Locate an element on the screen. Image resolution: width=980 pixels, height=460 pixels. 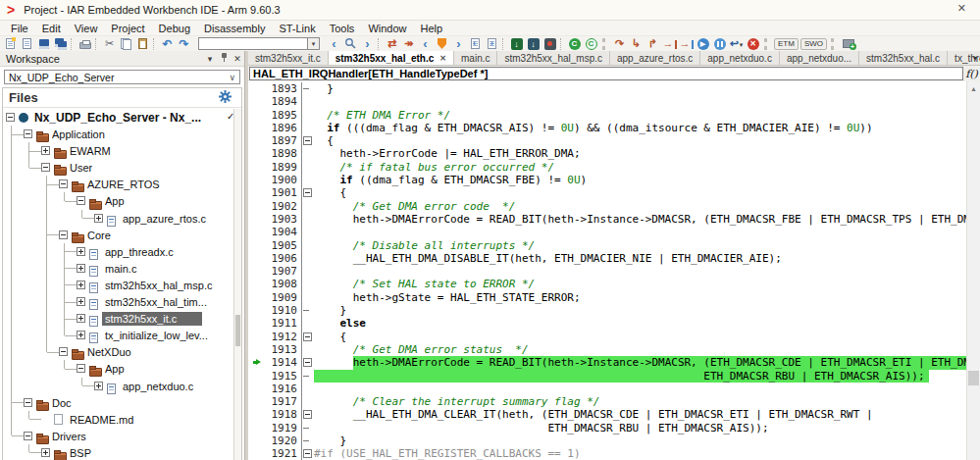
tree-scrollbar is located at coordinates (237, 284).